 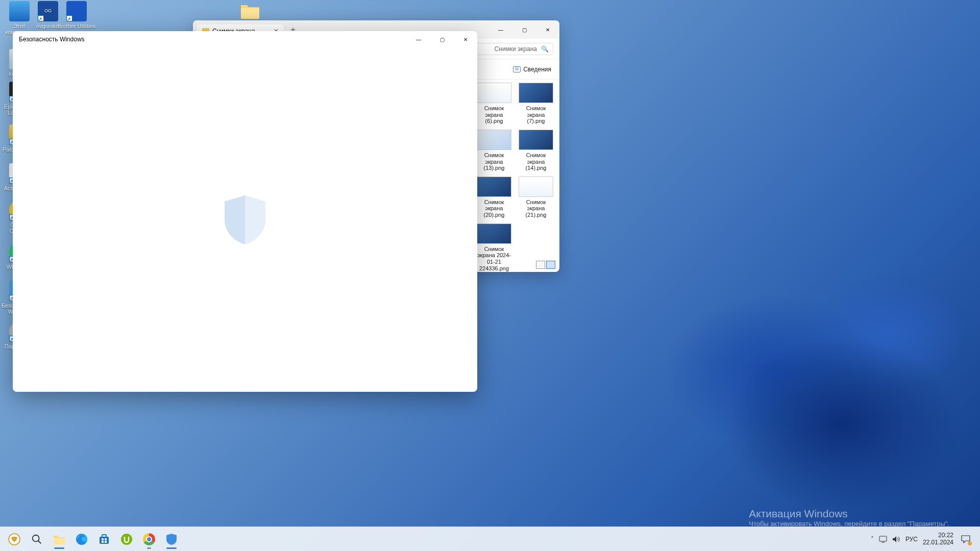 What do you see at coordinates (536, 115) in the screenshot?
I see `file-name: Снимок экрана (7).png` at bounding box center [536, 115].